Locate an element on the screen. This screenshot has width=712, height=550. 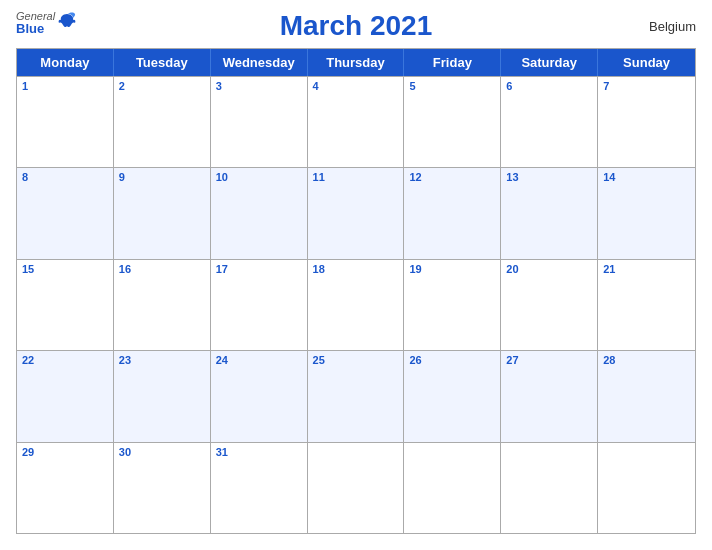
calendar-title: March 2021 is located at coordinates (356, 26).